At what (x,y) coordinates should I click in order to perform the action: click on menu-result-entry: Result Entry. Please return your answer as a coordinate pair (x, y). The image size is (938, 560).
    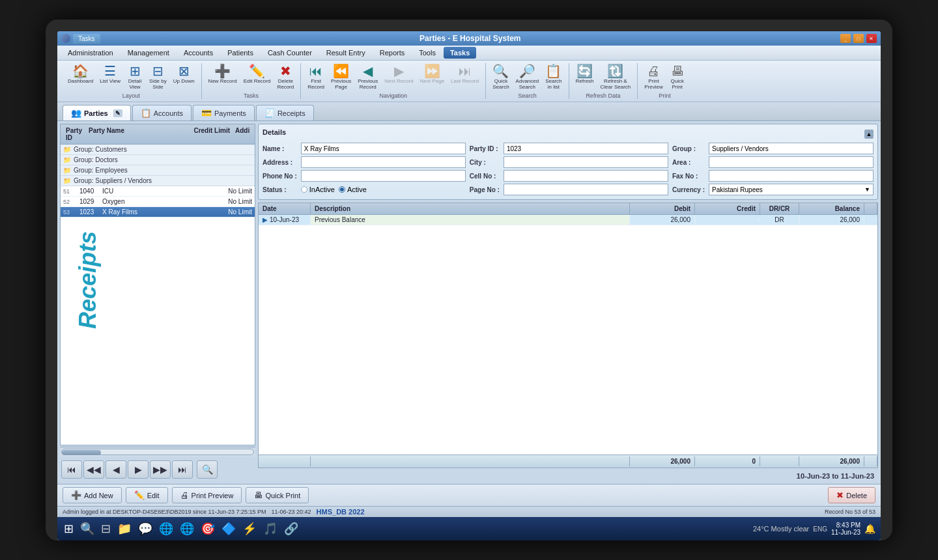
    Looking at the image, I should click on (346, 53).